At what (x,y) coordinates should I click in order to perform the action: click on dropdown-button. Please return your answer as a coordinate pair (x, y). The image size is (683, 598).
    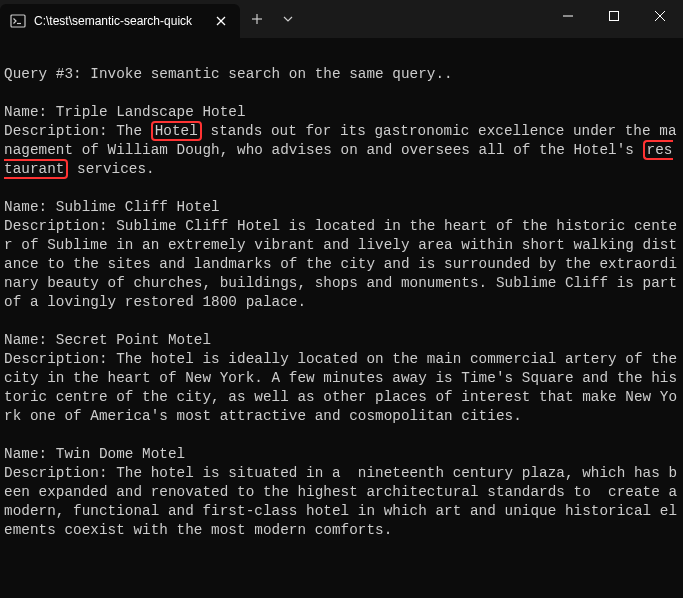
    Looking at the image, I should click on (288, 19).